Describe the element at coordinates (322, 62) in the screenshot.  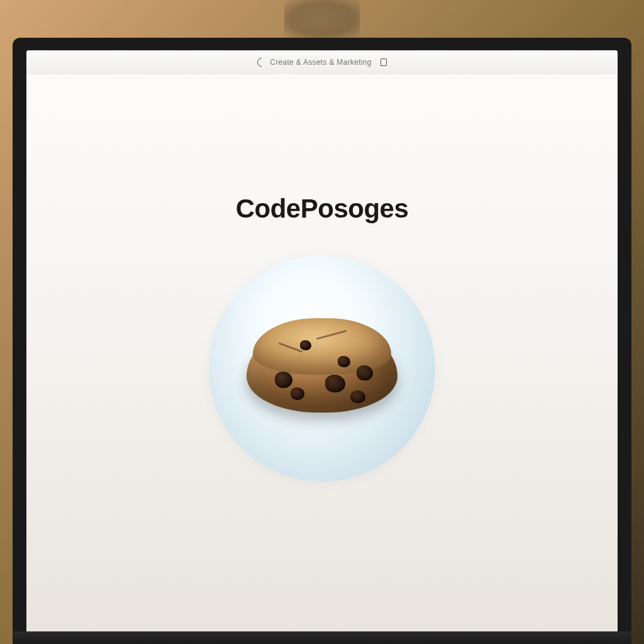
I see `browser-toolbar: Create & Assets & Marketing` at that location.